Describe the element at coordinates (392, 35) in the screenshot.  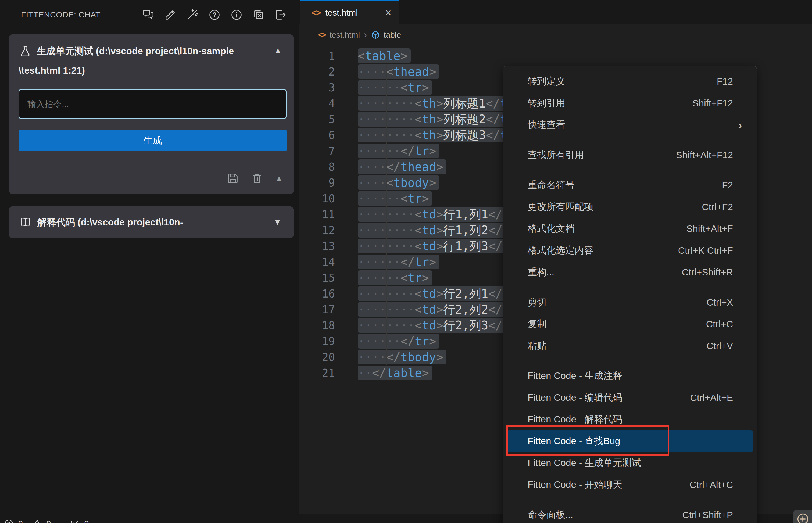
I see `breadcrumb-symbol: table` at that location.